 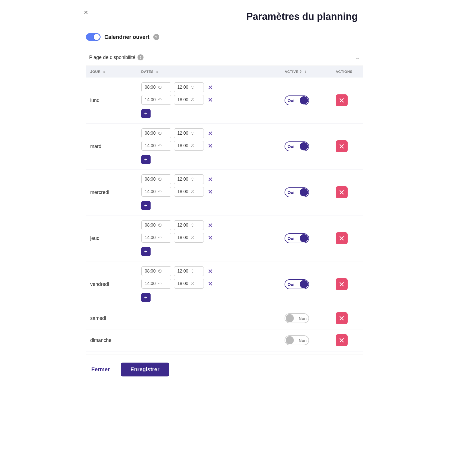 I want to click on delete-button-mardi, so click(x=342, y=146).